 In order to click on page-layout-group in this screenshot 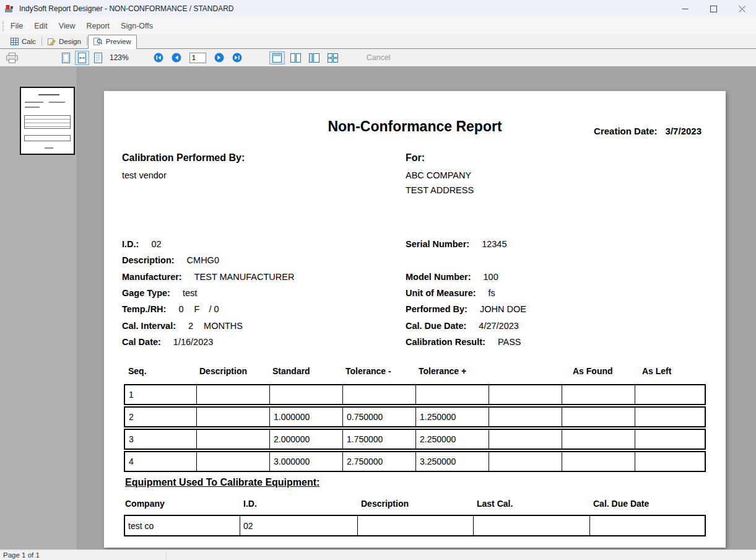, I will do `click(305, 58)`.